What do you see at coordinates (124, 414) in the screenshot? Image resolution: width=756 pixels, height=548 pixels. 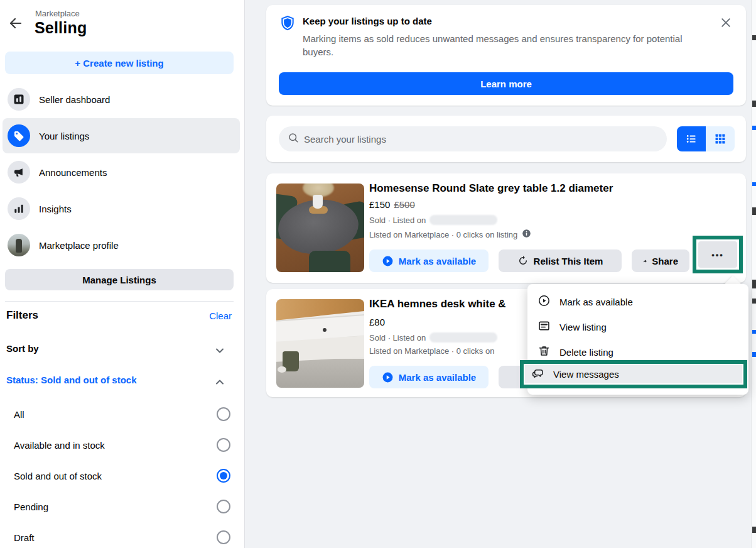 I see `radio-option-all: All` at bounding box center [124, 414].